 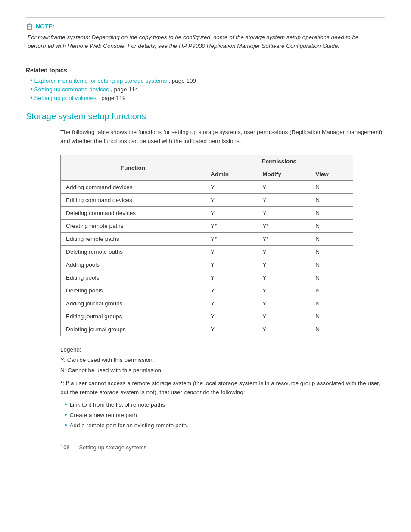 I want to click on td-function: Creating remote paths, so click(x=133, y=226).